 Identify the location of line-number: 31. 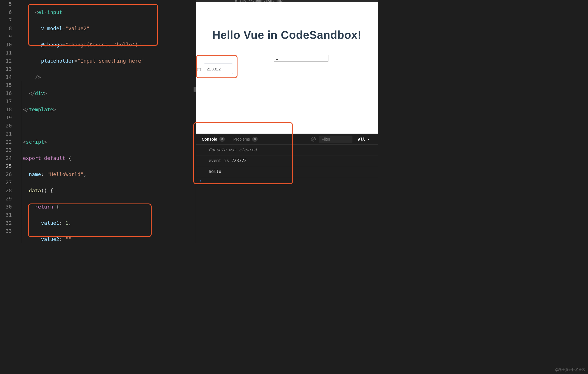
(6, 215).